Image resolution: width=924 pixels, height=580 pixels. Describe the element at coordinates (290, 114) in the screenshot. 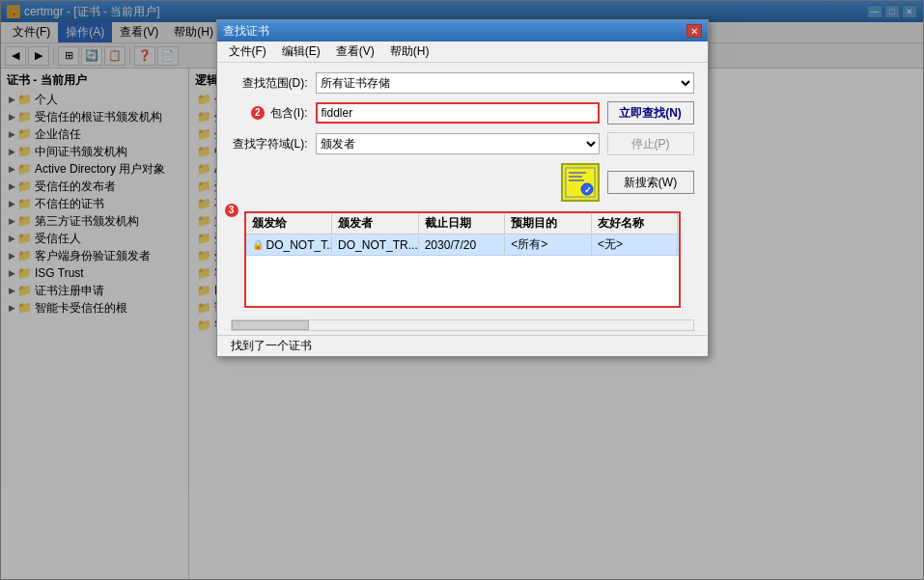

I see `contains-label: 包含(I):` at that location.